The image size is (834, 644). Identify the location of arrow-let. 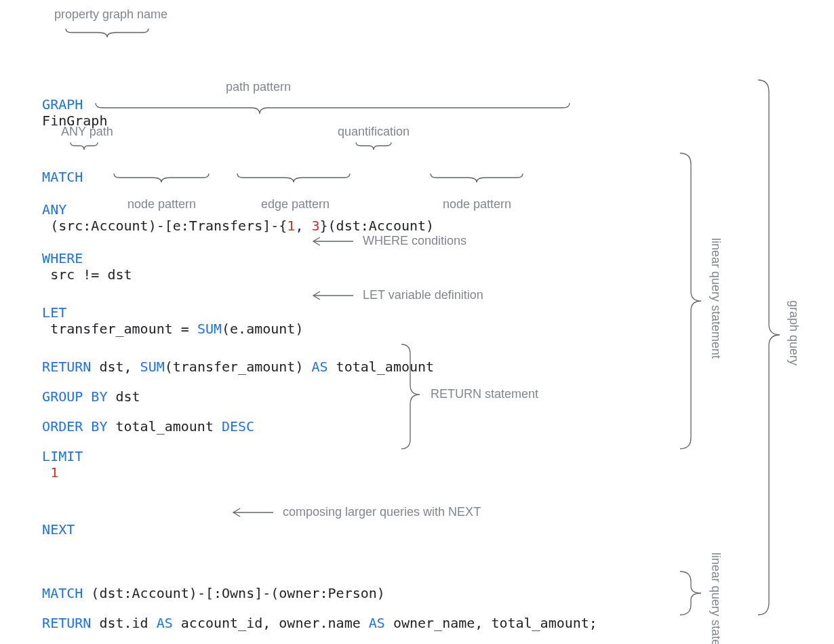
(334, 296).